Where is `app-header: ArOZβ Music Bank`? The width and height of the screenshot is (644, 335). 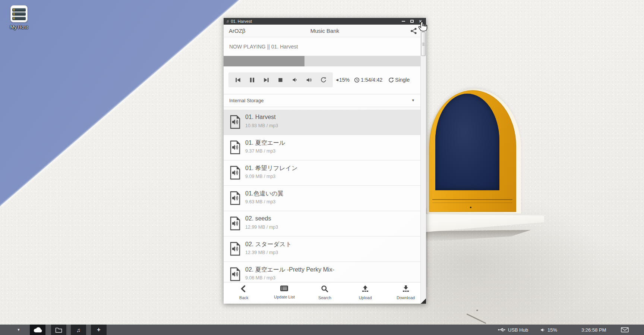 app-header: ArOZβ Music Bank is located at coordinates (325, 31).